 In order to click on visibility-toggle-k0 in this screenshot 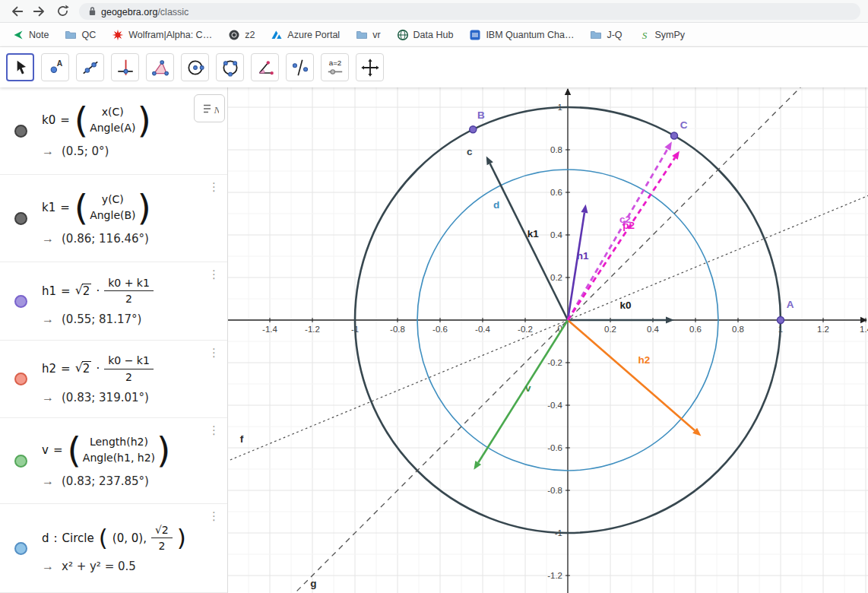, I will do `click(21, 131)`.